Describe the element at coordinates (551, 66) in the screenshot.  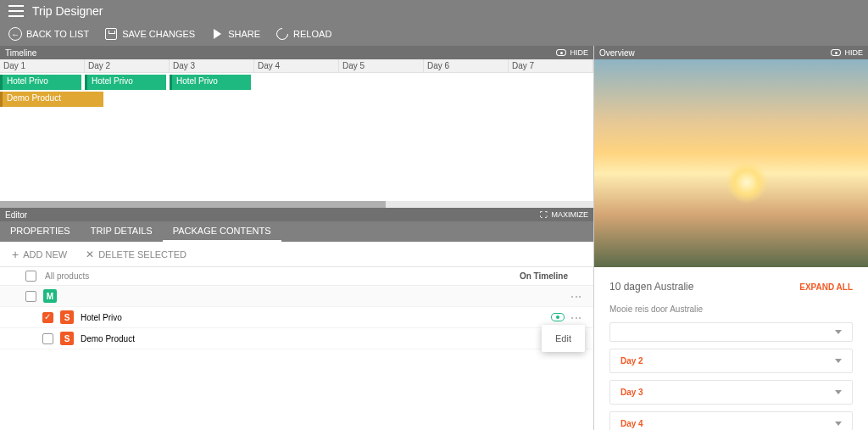
I see `day-header: Day 7` at that location.